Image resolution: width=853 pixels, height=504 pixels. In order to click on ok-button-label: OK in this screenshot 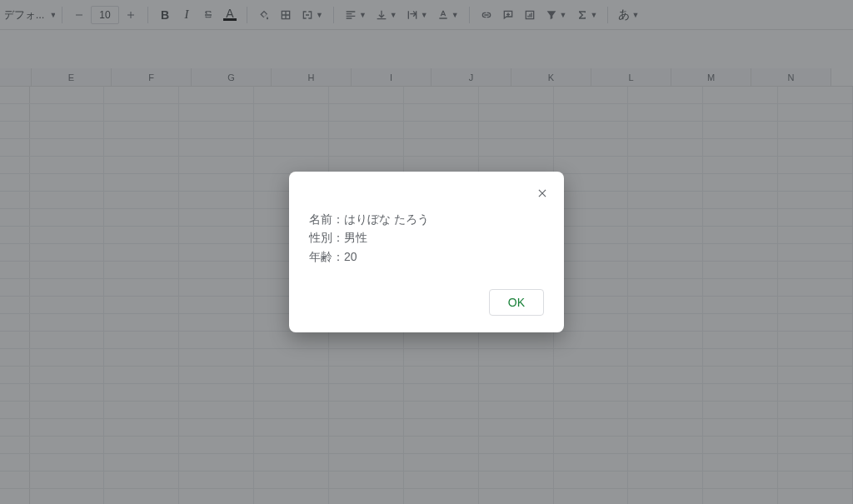, I will do `click(516, 302)`.